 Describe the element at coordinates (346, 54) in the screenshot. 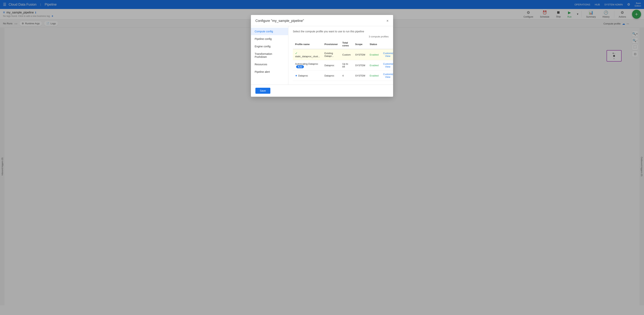

I see `total-cores-1: Custom` at that location.